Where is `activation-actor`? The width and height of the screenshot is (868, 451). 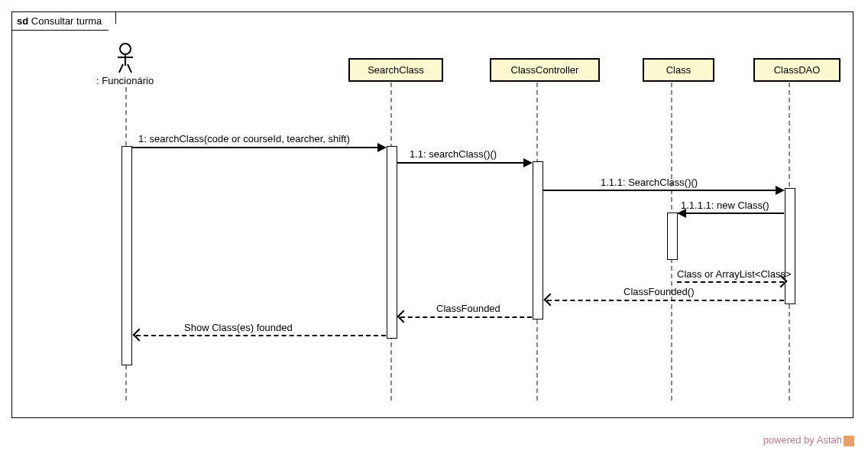 activation-actor is located at coordinates (127, 255).